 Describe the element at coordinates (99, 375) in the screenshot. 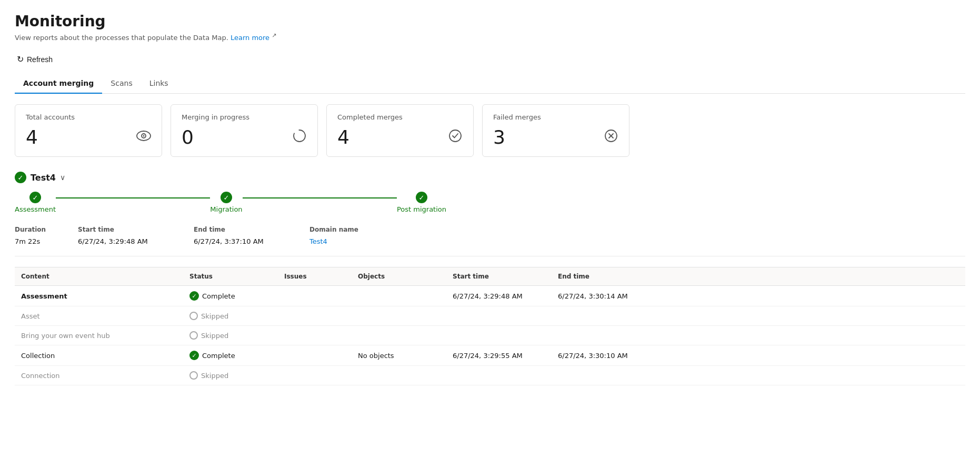

I see `td-content-4: Connection` at that location.